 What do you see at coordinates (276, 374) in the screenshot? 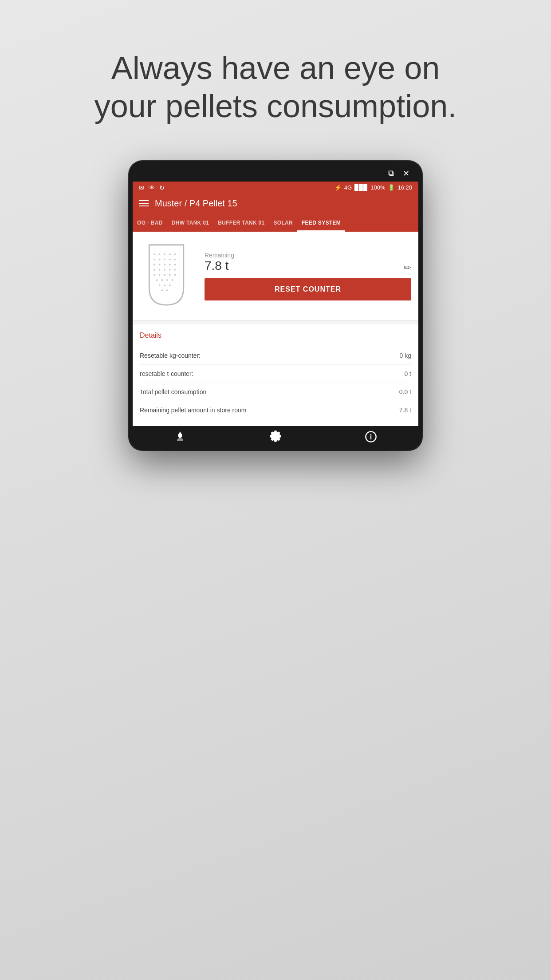
I see `detail-row-t: resetable t-counter: 0 t` at bounding box center [276, 374].